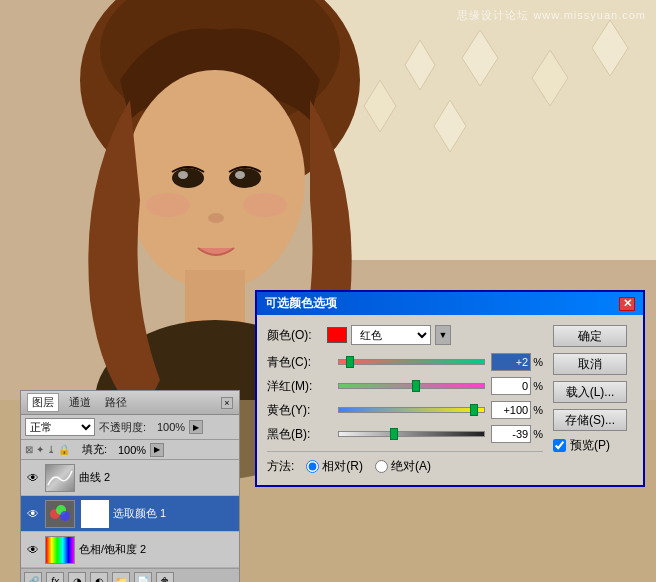  What do you see at coordinates (33, 514) in the screenshot?
I see `layer-eye-selectivecolor1: 👁` at bounding box center [33, 514].